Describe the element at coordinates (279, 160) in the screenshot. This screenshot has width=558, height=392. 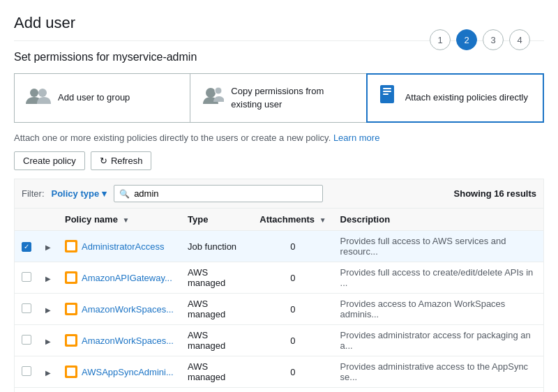
I see `toolbar: Create policy ↻ Refresh` at that location.